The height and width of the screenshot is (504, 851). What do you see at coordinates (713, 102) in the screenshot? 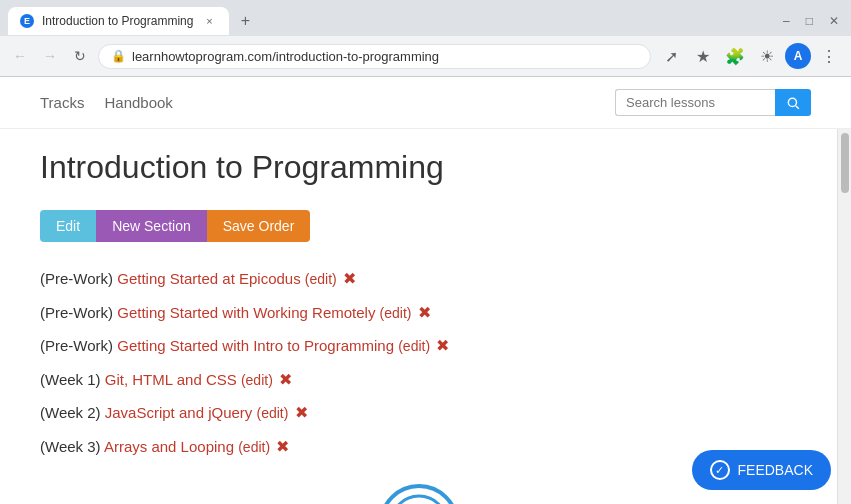
I see `search-container` at bounding box center [713, 102].